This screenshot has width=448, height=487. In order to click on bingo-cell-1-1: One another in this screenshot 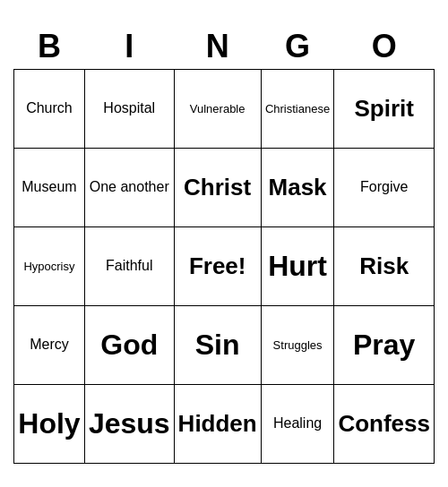, I will do `click(129, 187)`.